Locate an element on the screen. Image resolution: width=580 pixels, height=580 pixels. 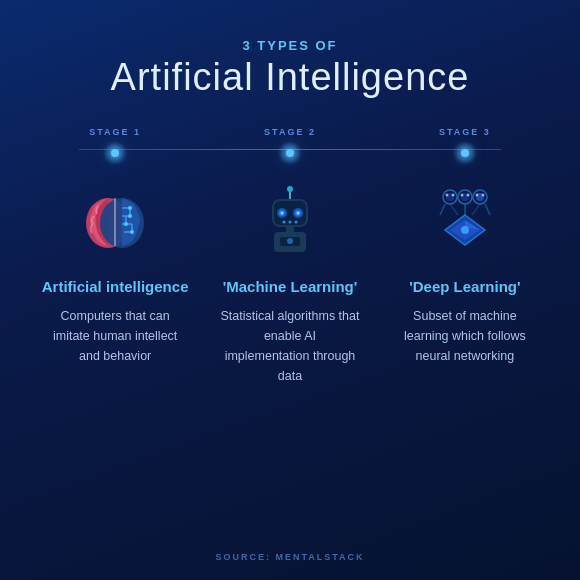
stage-2-dot is located at coordinates (290, 153).